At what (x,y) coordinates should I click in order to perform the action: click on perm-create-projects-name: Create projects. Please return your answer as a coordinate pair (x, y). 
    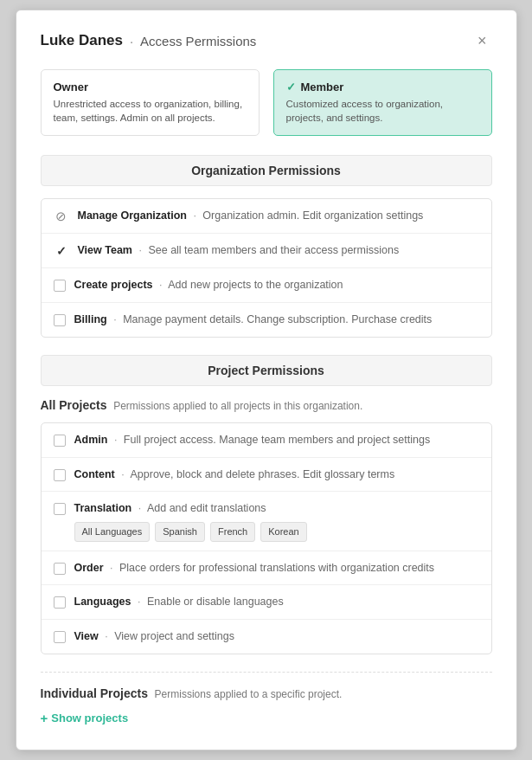
    Looking at the image, I should click on (114, 285).